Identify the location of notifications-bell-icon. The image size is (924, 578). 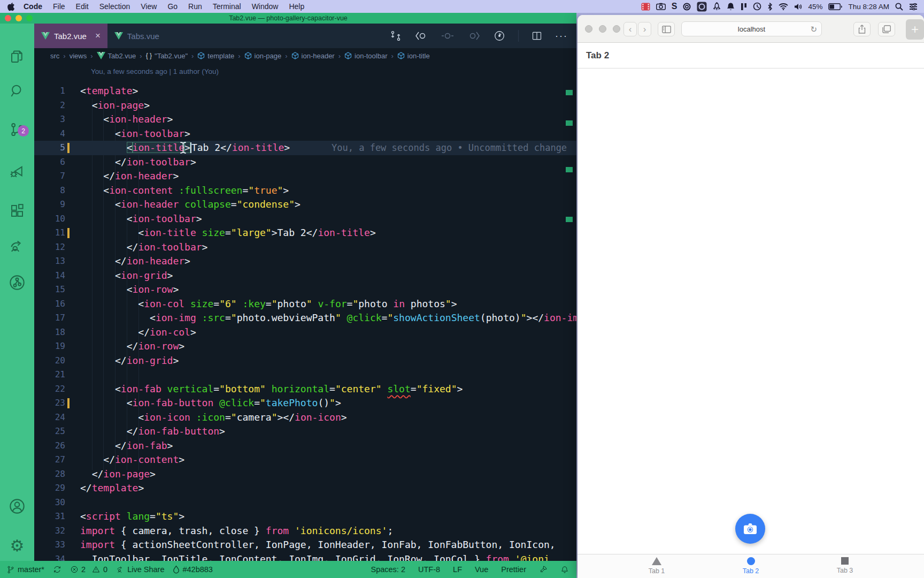
(565, 569).